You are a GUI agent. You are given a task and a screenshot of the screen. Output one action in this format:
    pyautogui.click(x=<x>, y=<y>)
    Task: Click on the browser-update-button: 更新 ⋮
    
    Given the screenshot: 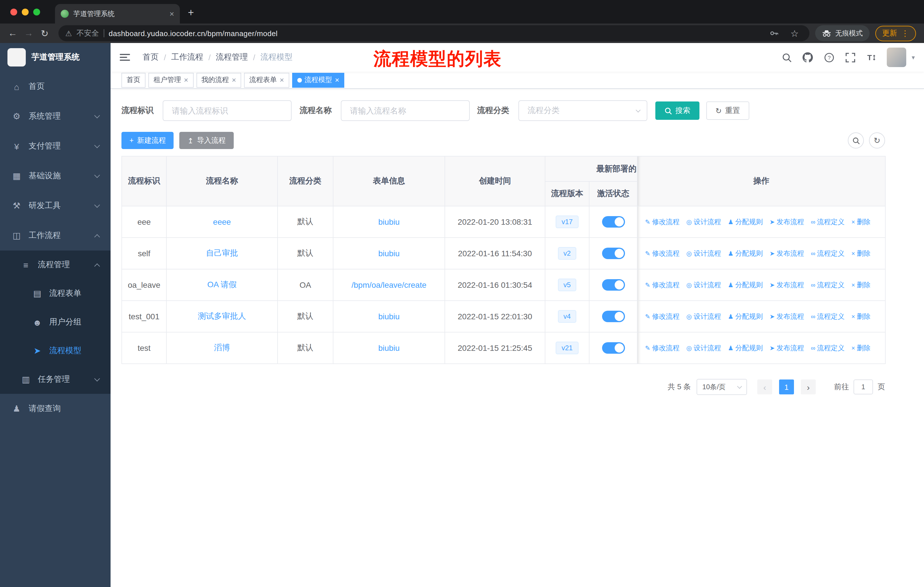 What is the action you would take?
    pyautogui.click(x=896, y=33)
    